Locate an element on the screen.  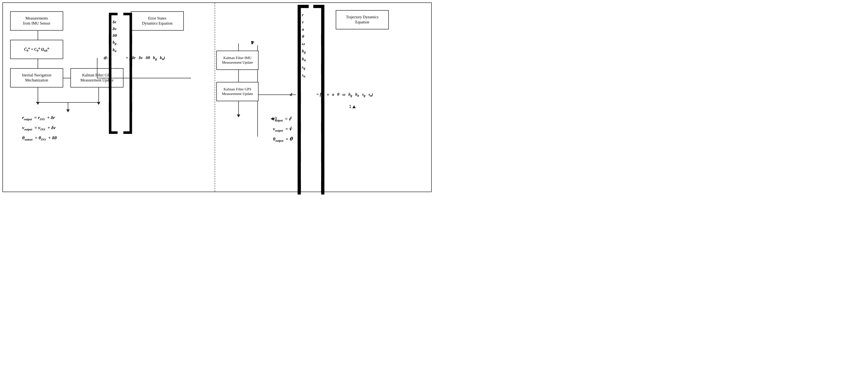
error-eq-rhs: = f(δr δv δθ bg ba) is located at coordinates (146, 58).